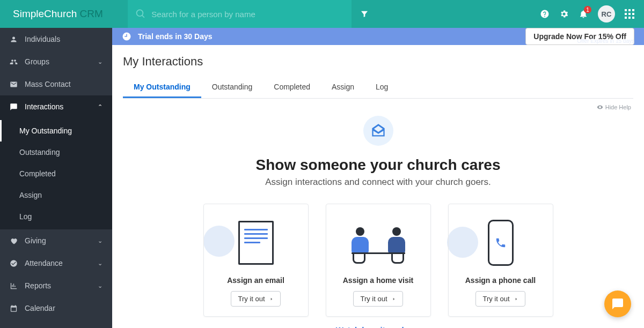  I want to click on card-assign-call: Assign a phone call Try it out, so click(501, 260).